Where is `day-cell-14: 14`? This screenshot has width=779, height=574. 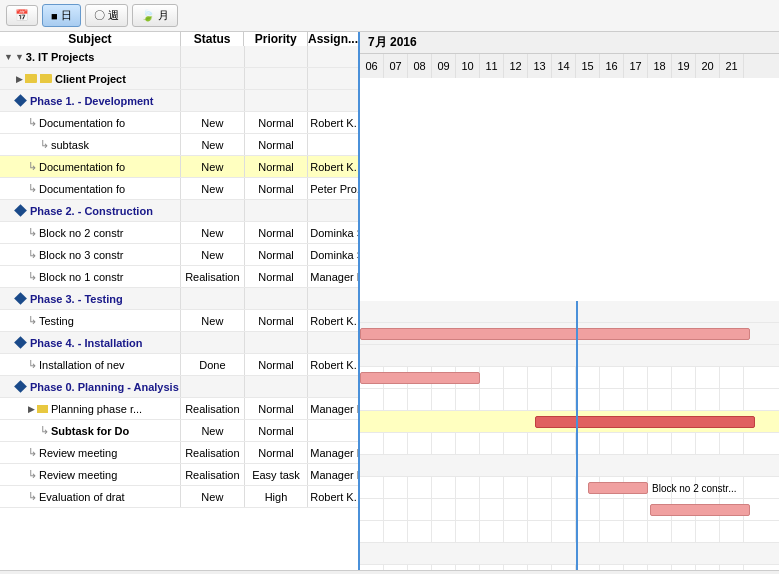
day-cell-14: 14 is located at coordinates (564, 66).